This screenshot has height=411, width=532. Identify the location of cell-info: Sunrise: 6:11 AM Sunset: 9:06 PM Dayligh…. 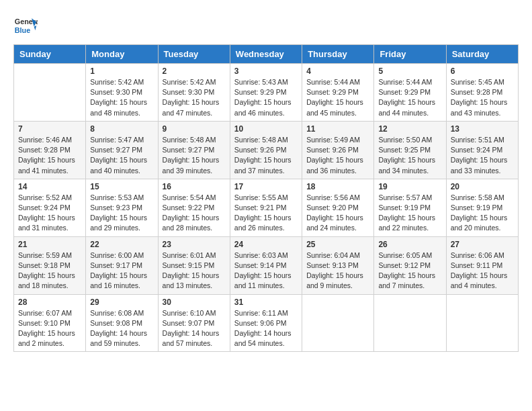
(266, 329).